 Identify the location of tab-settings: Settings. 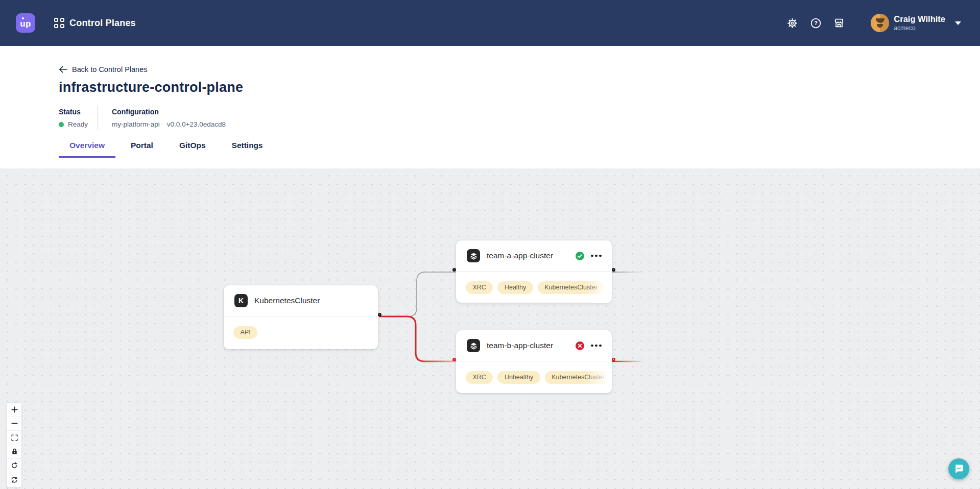
(247, 149).